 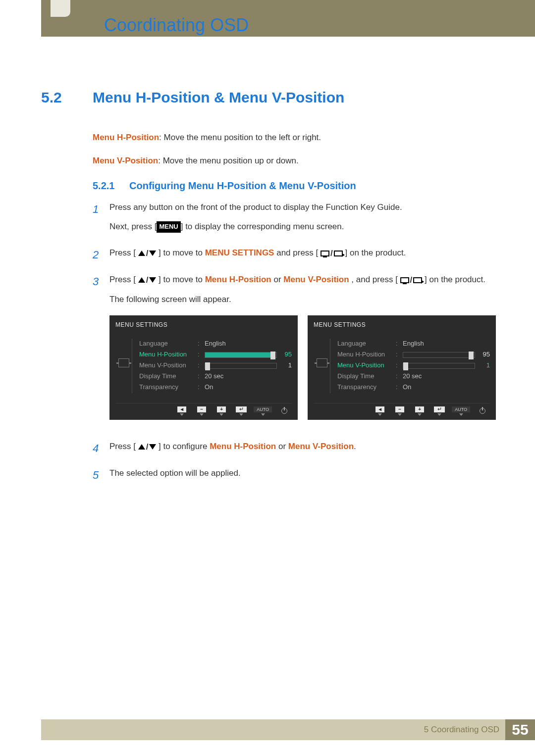 What do you see at coordinates (125, 160) in the screenshot?
I see `term-v-position: Menu V-Position` at bounding box center [125, 160].